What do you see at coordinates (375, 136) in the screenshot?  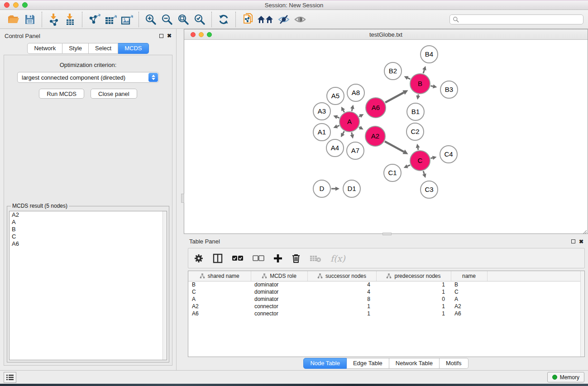 I see `graph-node-A2: A2` at bounding box center [375, 136].